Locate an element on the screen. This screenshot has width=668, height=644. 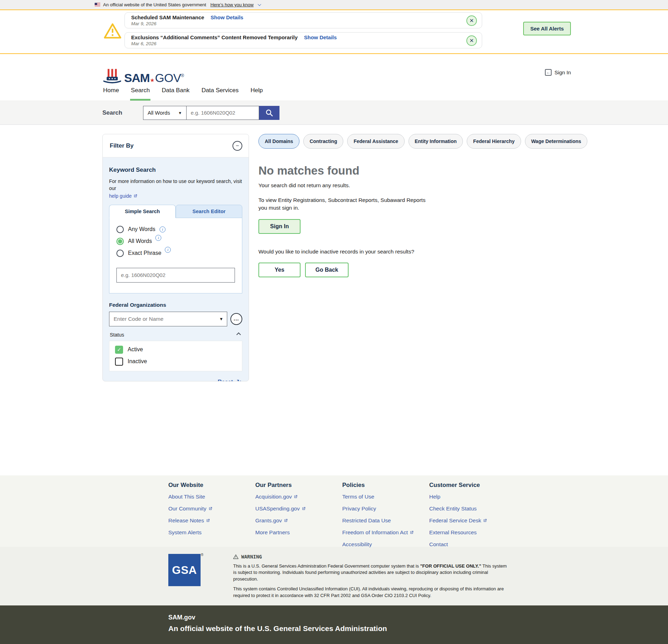
domain-tab-federal-assistance: Federal Assistance is located at coordinates (376, 141).